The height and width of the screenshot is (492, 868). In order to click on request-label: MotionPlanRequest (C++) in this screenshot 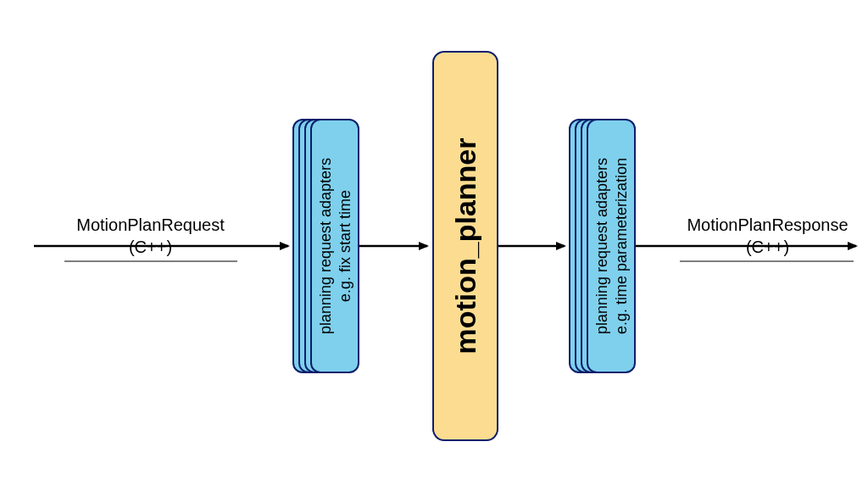, I will do `click(151, 236)`.